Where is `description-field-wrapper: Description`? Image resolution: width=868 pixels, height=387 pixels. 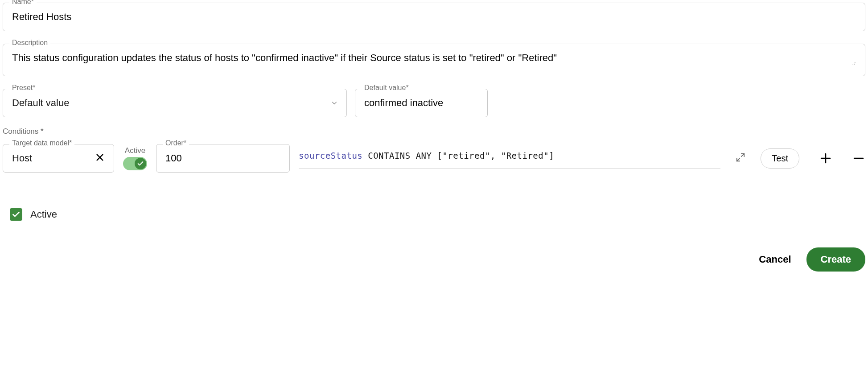 description-field-wrapper: Description is located at coordinates (434, 60).